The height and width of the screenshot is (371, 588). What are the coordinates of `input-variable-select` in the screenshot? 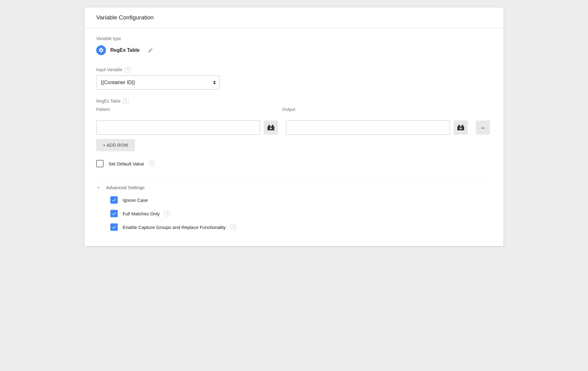 It's located at (158, 83).